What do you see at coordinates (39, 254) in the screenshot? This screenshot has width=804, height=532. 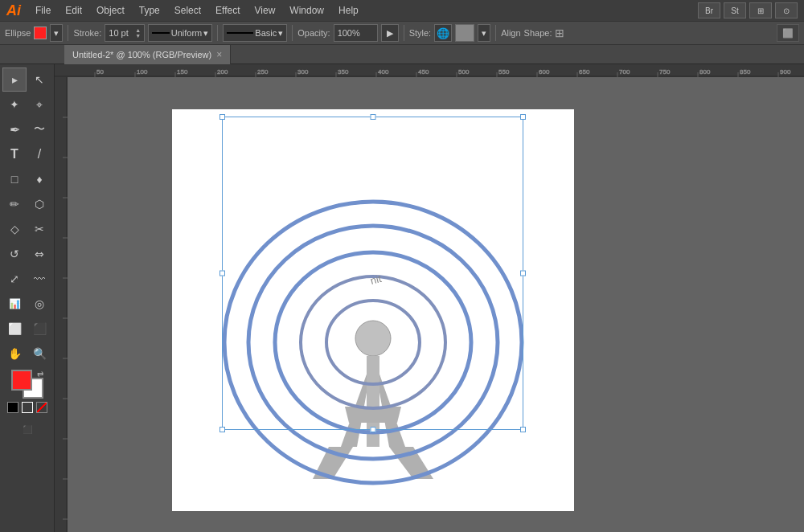 I see `reflect-tool: ⇔` at bounding box center [39, 254].